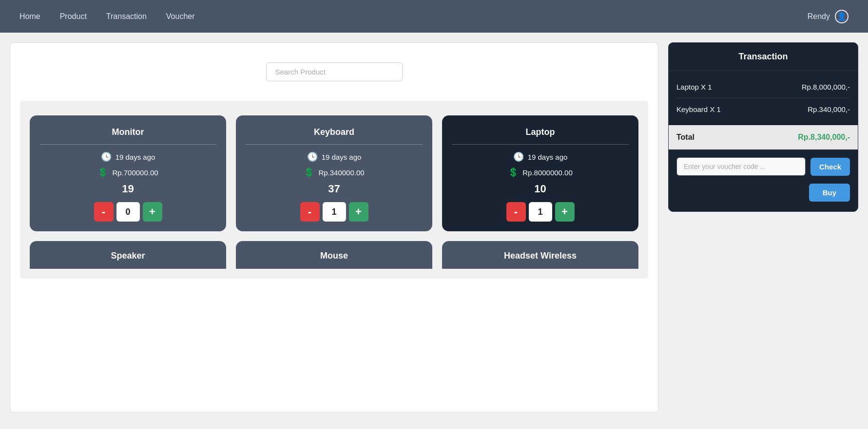  What do you see at coordinates (829, 109) in the screenshot?
I see `transaction-item-amount-keyboard: Rp.340,000,-` at bounding box center [829, 109].